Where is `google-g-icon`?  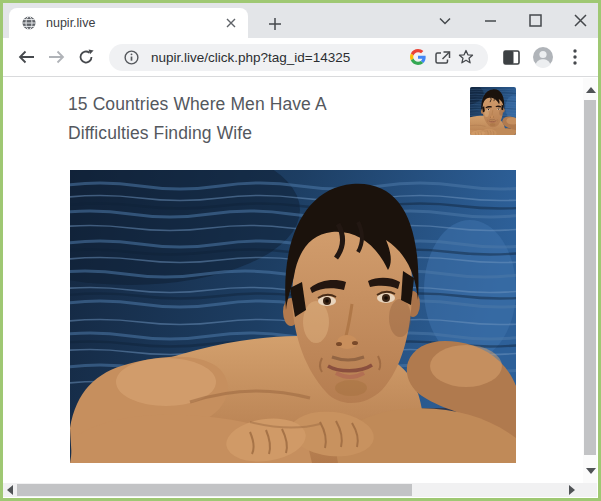
google-g-icon is located at coordinates (418, 57).